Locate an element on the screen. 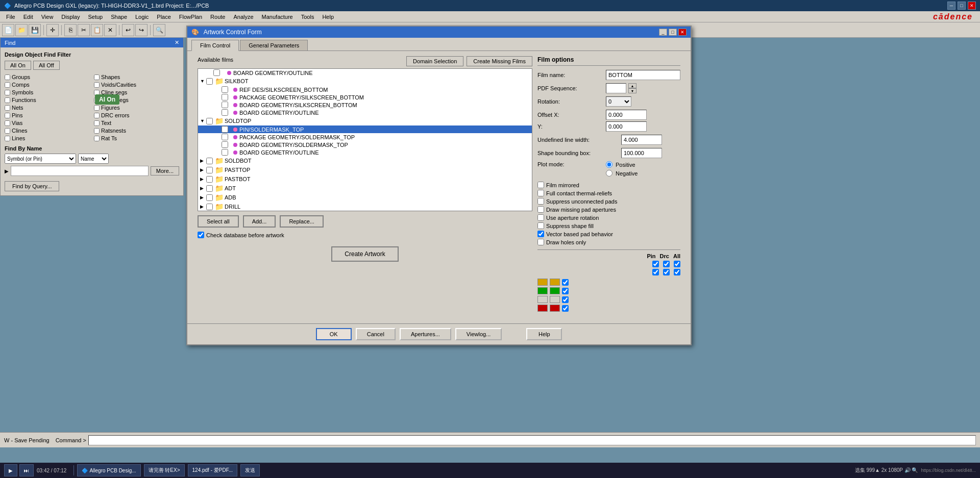  rotation-select: 0 90 180 270 is located at coordinates (619, 102).